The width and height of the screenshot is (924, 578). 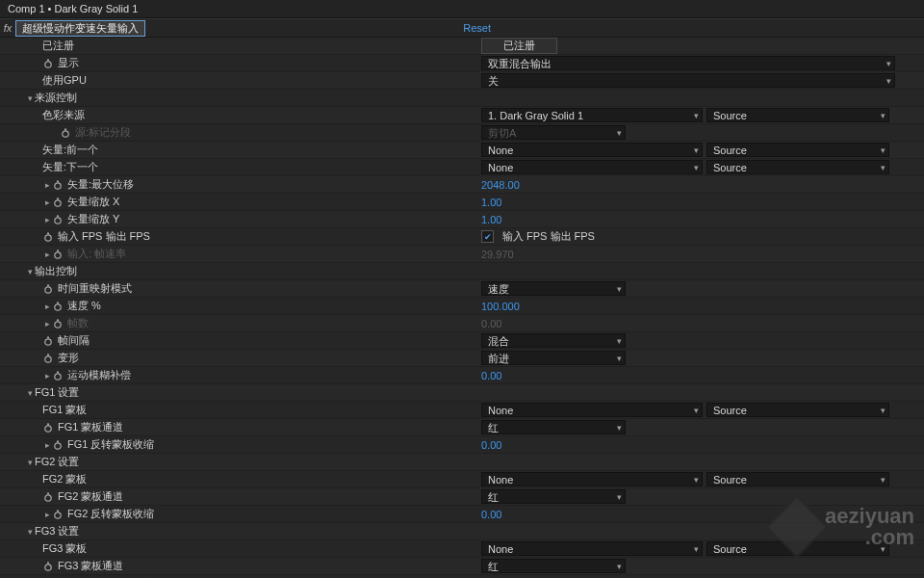 What do you see at coordinates (592, 410) in the screenshot?
I see `fg1-mask-dropdown: None` at bounding box center [592, 410].